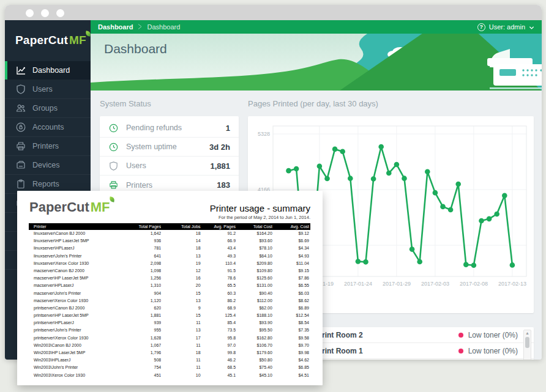 This screenshot has width=546, height=392. Describe the element at coordinates (493, 335) in the screenshot. I see `printer-status-text: Low toner (0%)` at that location.